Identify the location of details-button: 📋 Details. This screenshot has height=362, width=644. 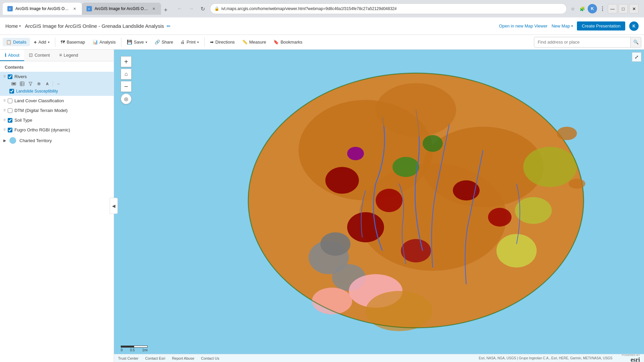
(16, 42).